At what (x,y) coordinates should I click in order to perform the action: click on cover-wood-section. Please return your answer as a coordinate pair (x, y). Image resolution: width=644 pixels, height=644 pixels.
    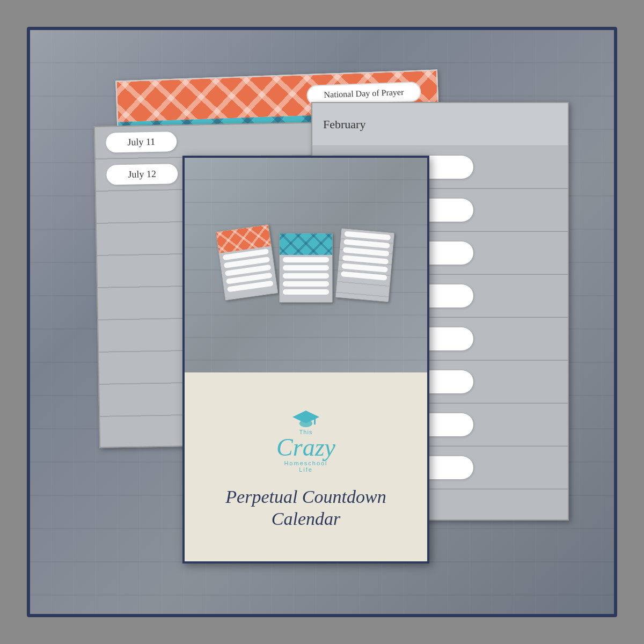
    Looking at the image, I should click on (306, 265).